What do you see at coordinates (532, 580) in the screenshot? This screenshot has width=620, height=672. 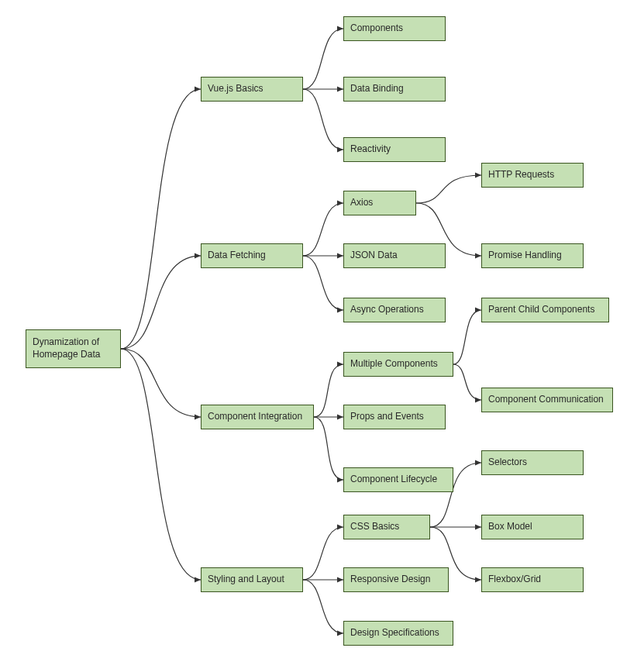 I see `node-flexgrid: Flexbox/Grid` at bounding box center [532, 580].